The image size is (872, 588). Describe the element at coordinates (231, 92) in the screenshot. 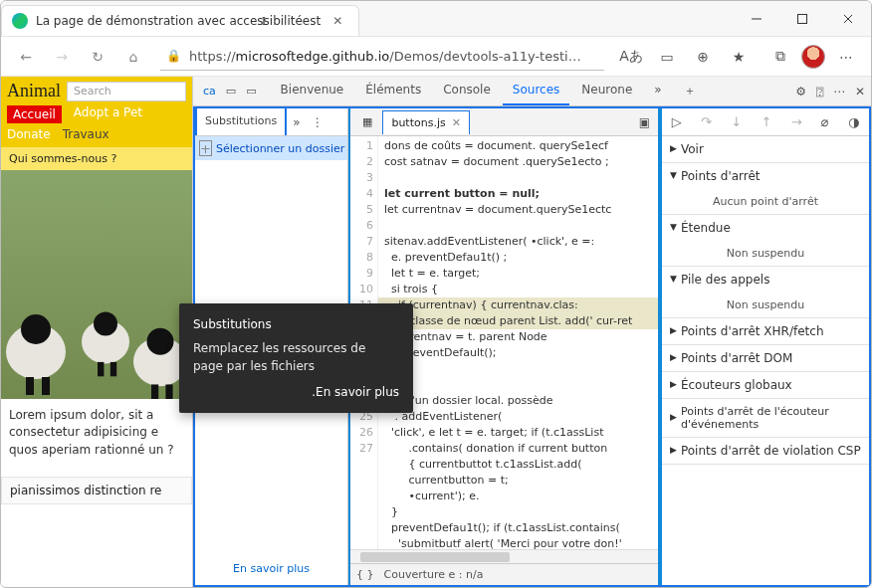

I see `inspect-element-icon: ▭` at that location.